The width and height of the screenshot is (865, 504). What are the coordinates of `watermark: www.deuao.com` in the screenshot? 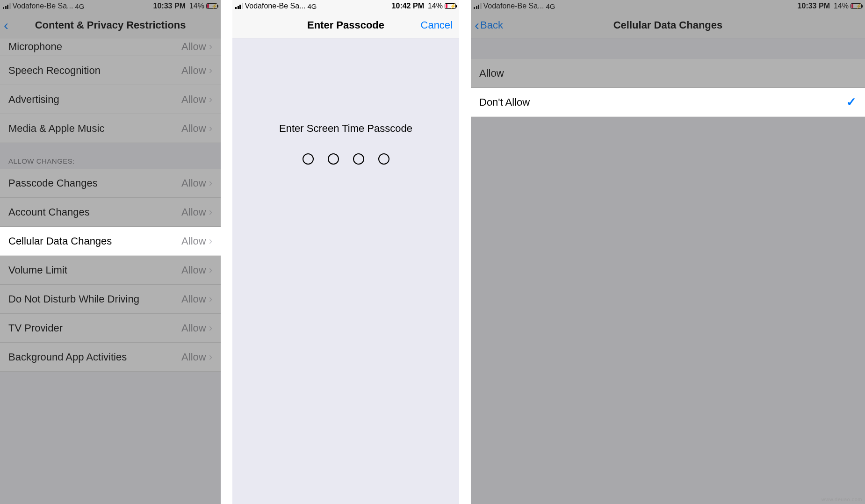 It's located at (842, 499).